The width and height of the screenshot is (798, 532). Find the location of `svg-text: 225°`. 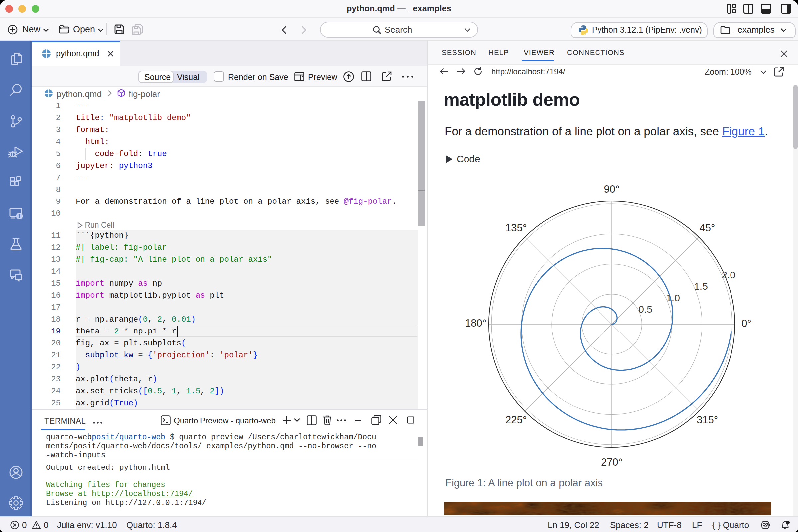

svg-text: 225° is located at coordinates (516, 420).